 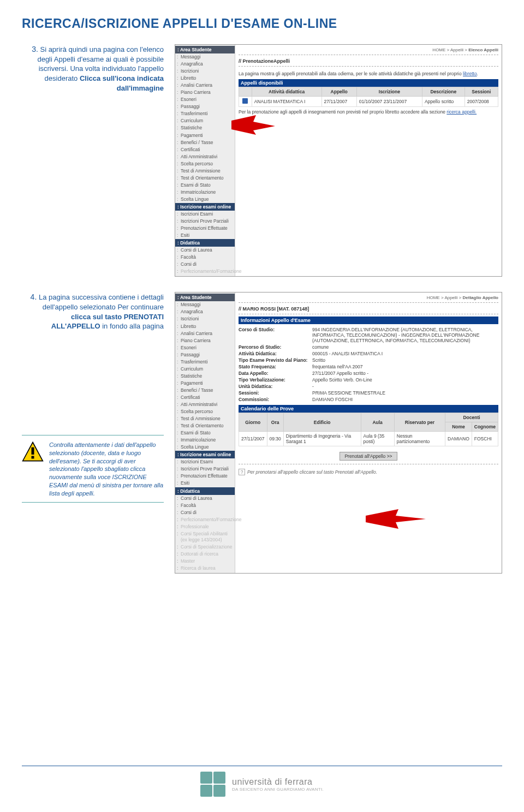 I want to click on step4-body-c: in fondo alla pagina, so click(x=133, y=326).